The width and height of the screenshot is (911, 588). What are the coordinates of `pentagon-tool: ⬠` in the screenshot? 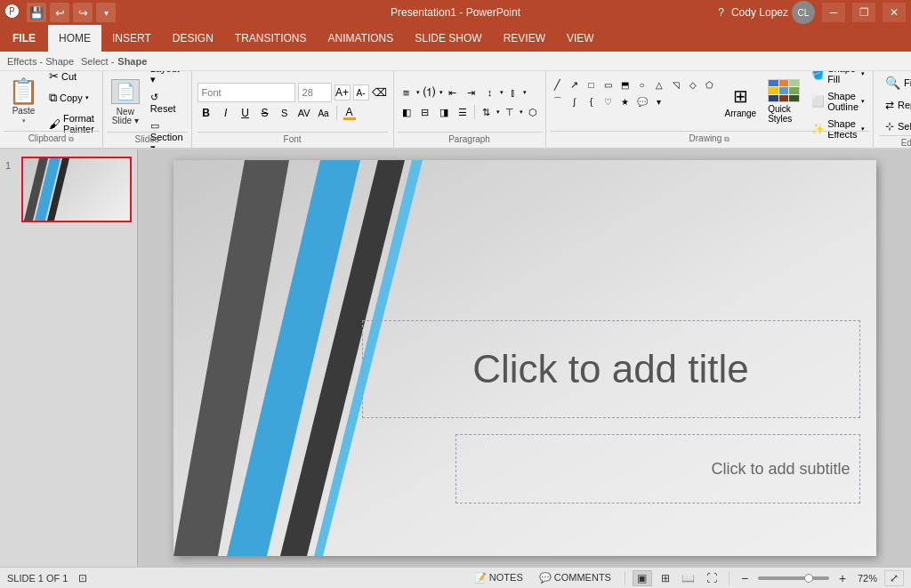 It's located at (710, 85).